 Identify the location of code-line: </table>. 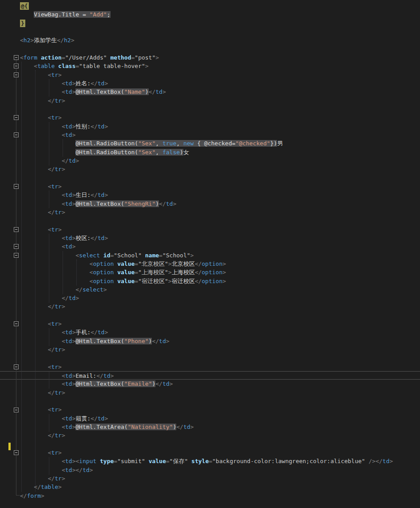
(210, 487).